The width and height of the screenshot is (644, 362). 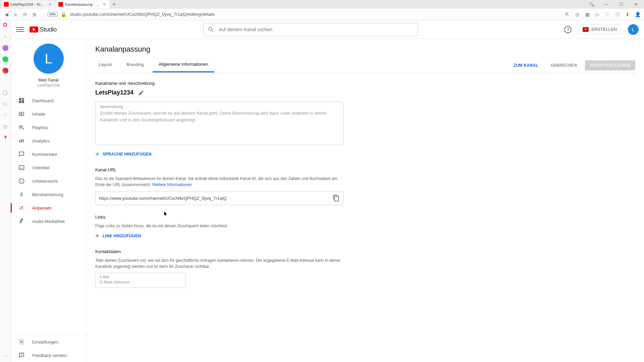 I want to click on toolbar-icon: ⇱, so click(x=567, y=14).